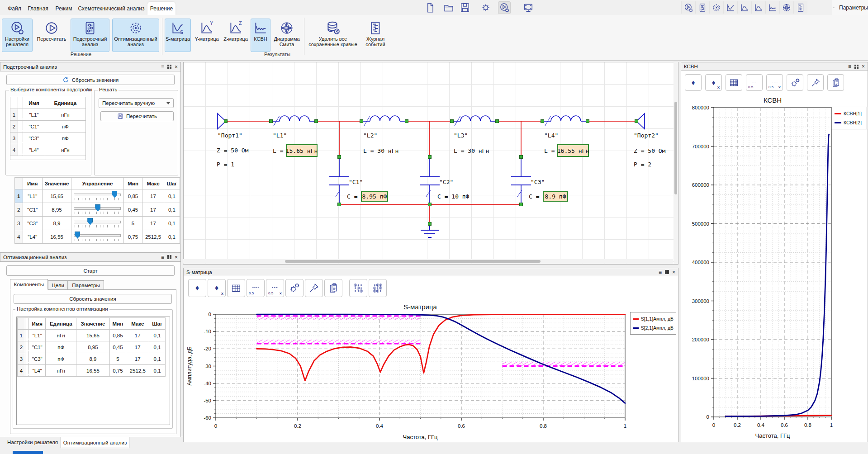 The height and width of the screenshot is (454, 868). Describe the element at coordinates (178, 35) in the screenshot. I see `s-matrix-button: S S-матрица` at that location.